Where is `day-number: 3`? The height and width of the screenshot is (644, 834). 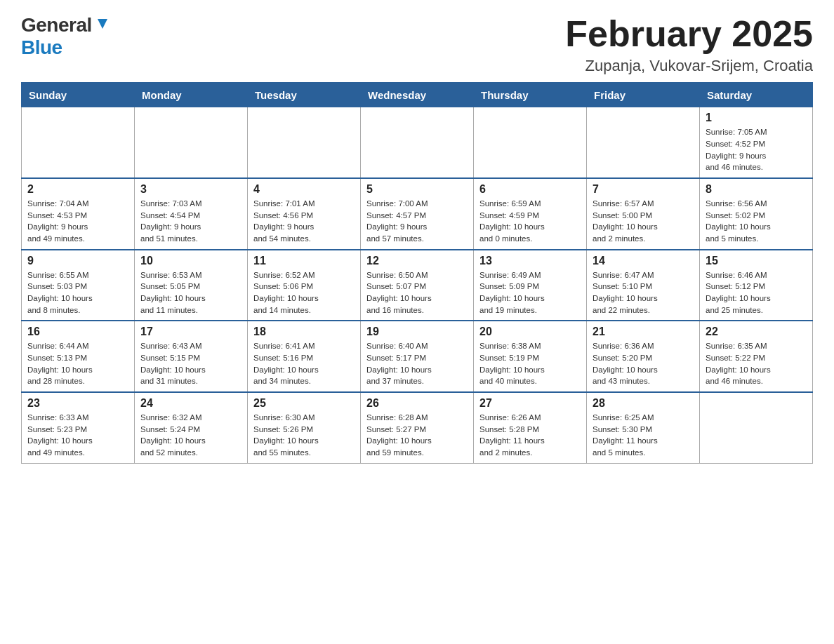
day-number: 3 is located at coordinates (191, 189).